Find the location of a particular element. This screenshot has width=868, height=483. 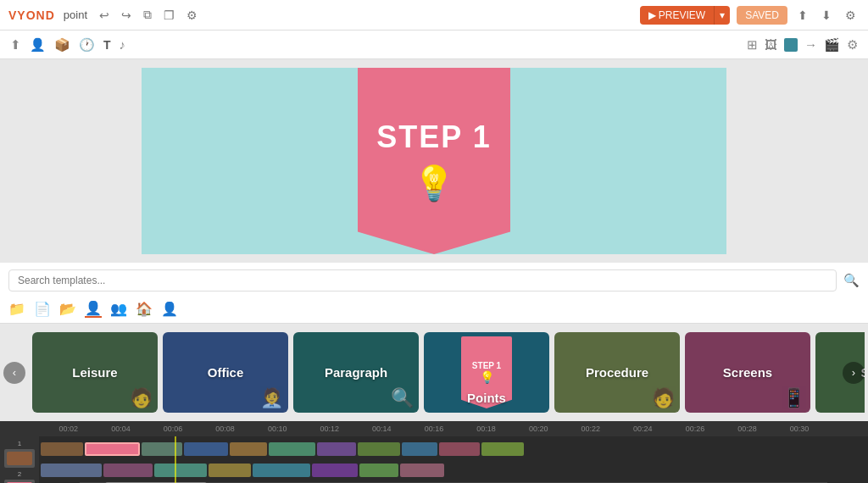

character-icon: 👤 is located at coordinates (37, 45).